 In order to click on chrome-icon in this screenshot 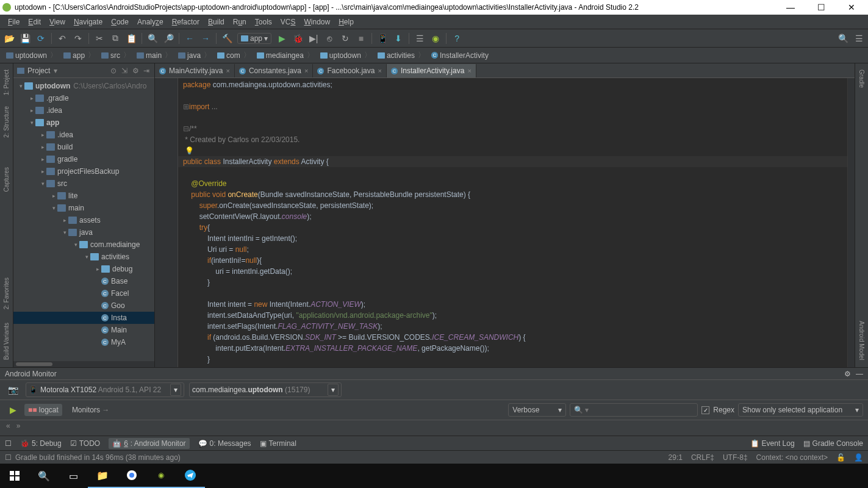, I will do `click(132, 476)`.